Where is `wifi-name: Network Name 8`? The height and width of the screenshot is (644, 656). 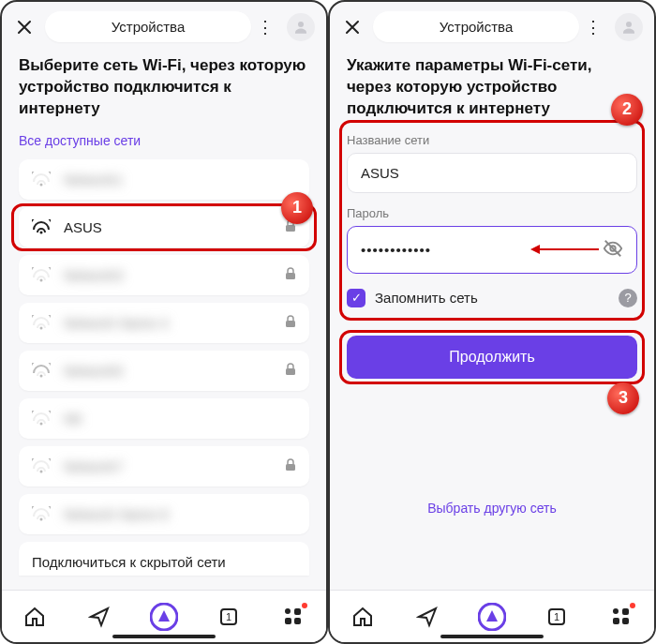 wifi-name: Network Name 8 is located at coordinates (180, 514).